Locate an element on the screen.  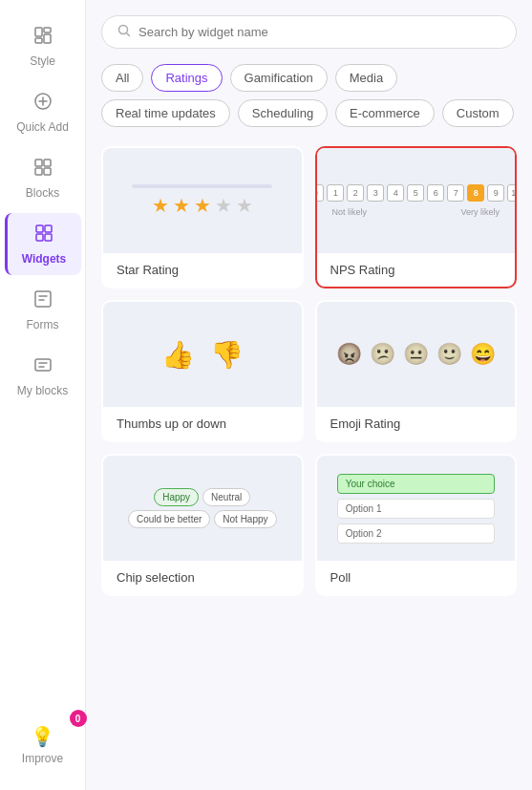
star-1: ★ is located at coordinates (160, 205).